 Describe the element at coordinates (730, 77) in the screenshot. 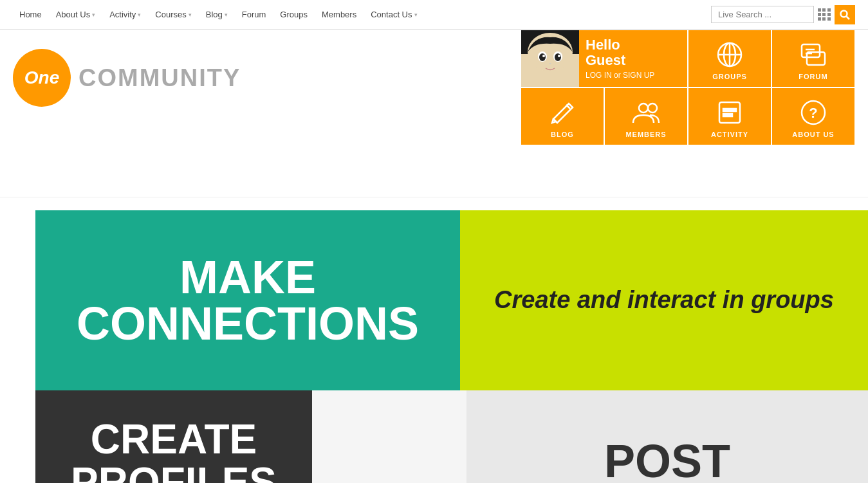

I see `groups-label: GROUPS` at that location.